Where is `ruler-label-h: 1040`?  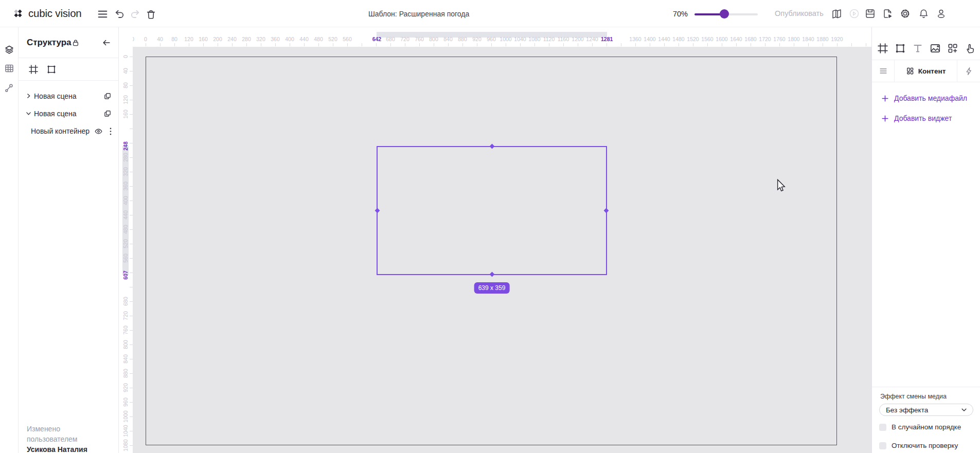
ruler-label-h: 1040 is located at coordinates (520, 39).